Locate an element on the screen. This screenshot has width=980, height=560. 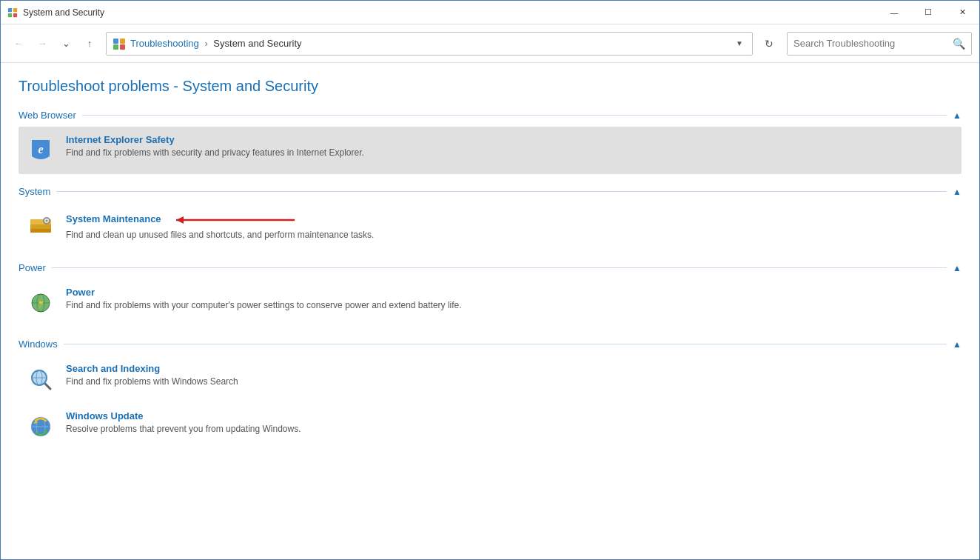
titlebar-controls: — ☐ ✕ is located at coordinates (928, 13).